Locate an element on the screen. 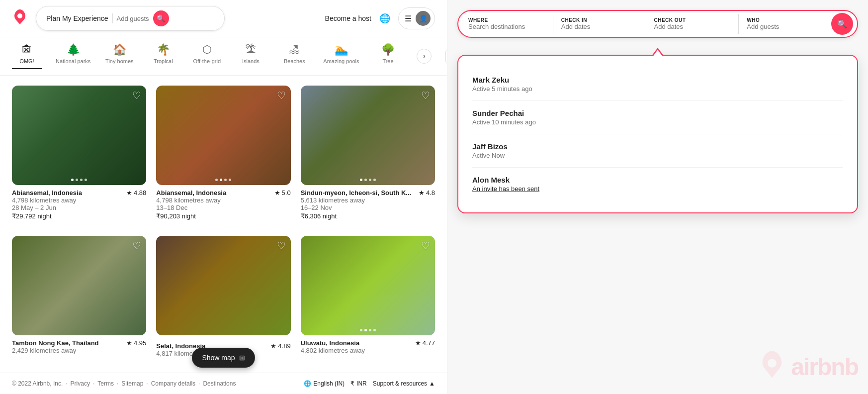 The image size is (868, 394). search-bar-guests: Add guests is located at coordinates (133, 19).